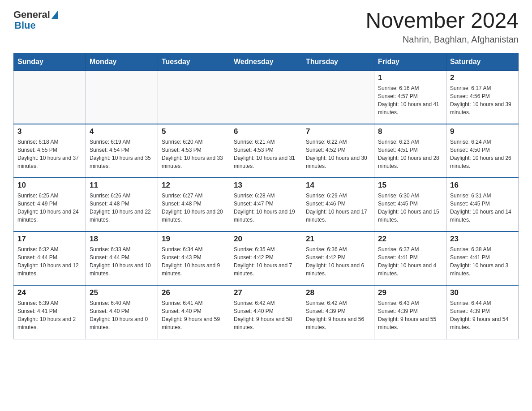  Describe the element at coordinates (482, 239) in the screenshot. I see `day-number: 23` at that location.